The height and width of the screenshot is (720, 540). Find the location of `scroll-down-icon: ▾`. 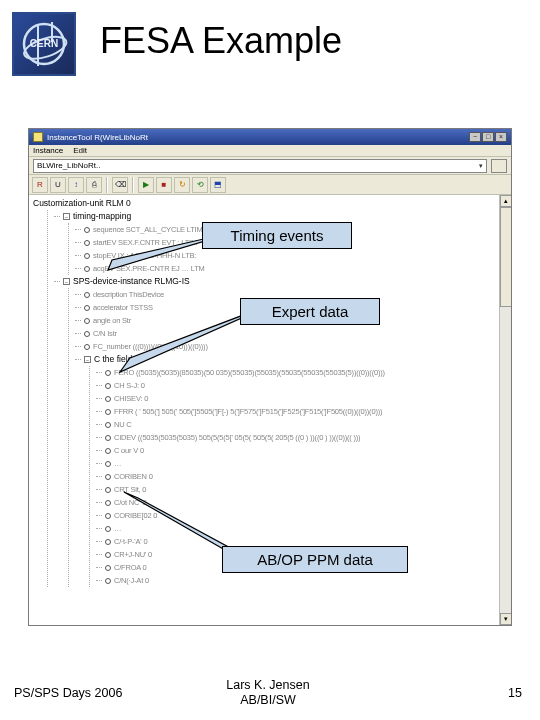

scroll-down-icon: ▾ is located at coordinates (506, 619).